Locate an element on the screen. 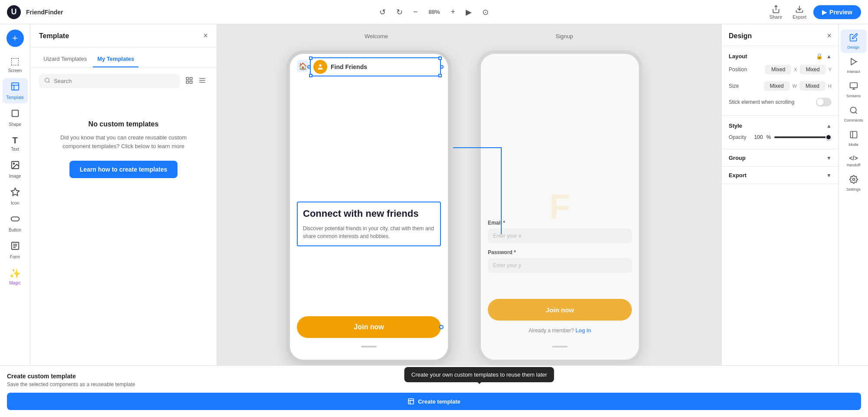 Image resolution: width=868 pixels, height=417 pixels. welcome-text-block: Connect with new friends Discover potent… is located at coordinates (369, 224).